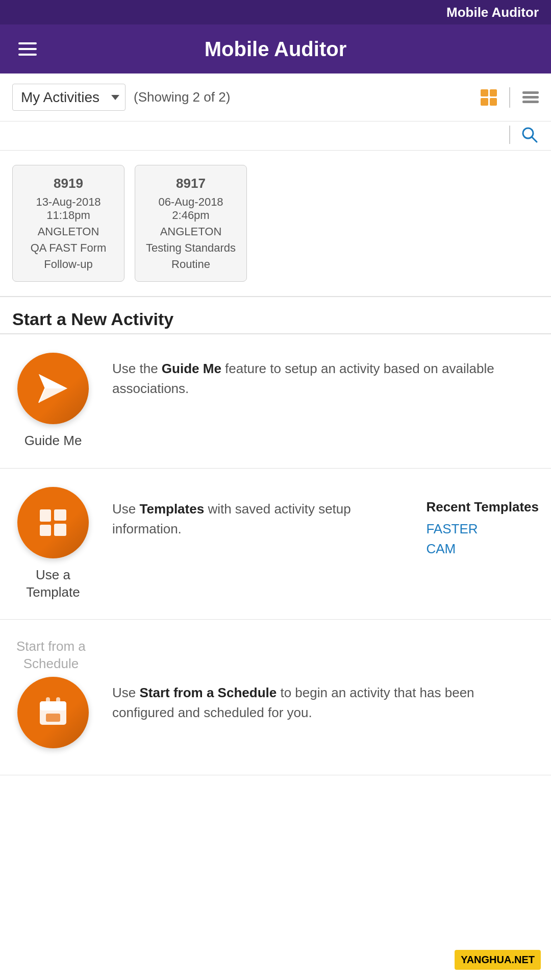 Image resolution: width=551 pixels, height=980 pixels. What do you see at coordinates (191, 184) in the screenshot?
I see `card-id: 8917` at bounding box center [191, 184].